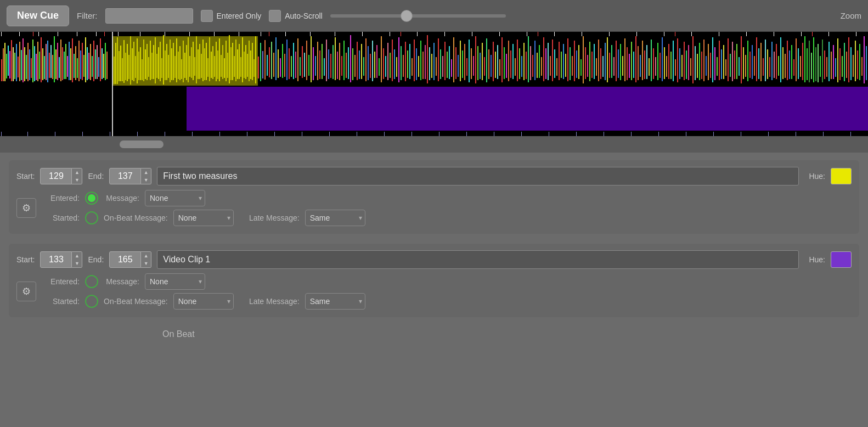 This screenshot has width=868, height=427. Describe the element at coordinates (478, 176) in the screenshot. I see `cue-1-name-input` at that location.